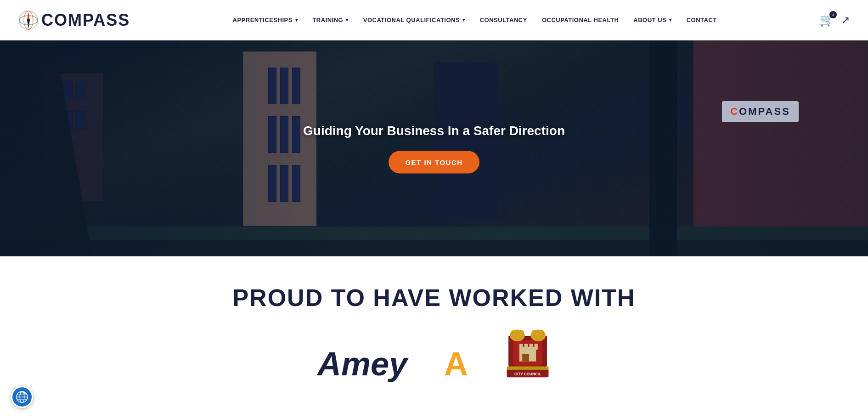 This screenshot has height=419, width=868. Describe the element at coordinates (434, 20) in the screenshot. I see `site-header: COMPASS APPRENTICESHIPS ▾ TRAINING ▾ VOC…` at that location.